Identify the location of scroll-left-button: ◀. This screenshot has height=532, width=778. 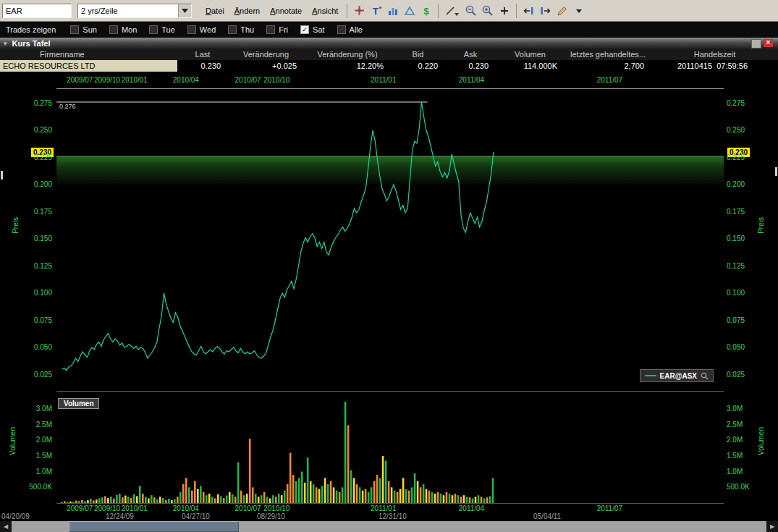
(6, 527).